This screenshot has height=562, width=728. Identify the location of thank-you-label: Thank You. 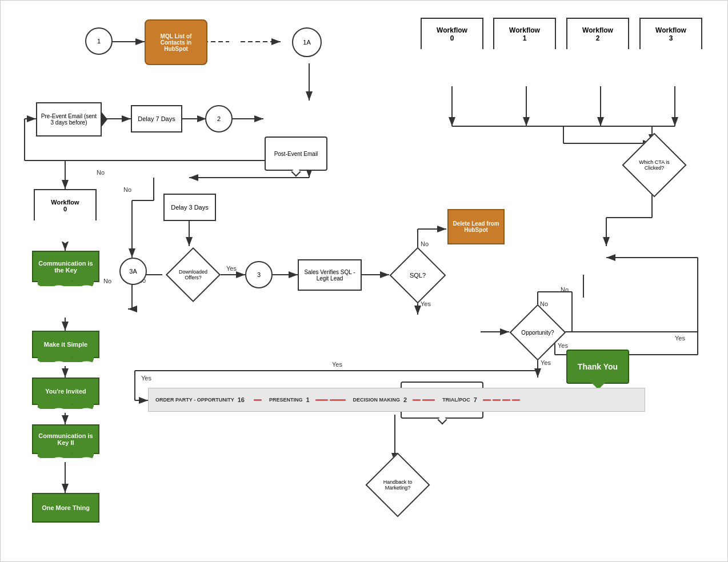
(598, 367).